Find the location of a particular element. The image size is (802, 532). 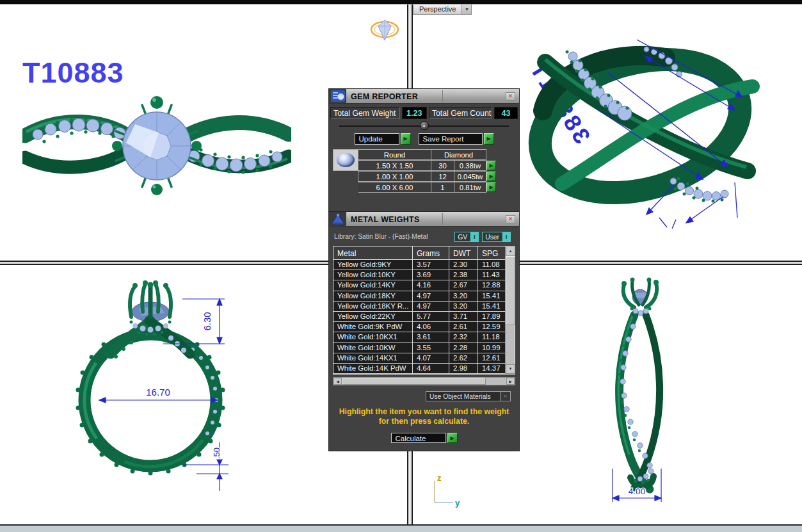

gem-row-count: 30 is located at coordinates (443, 165).